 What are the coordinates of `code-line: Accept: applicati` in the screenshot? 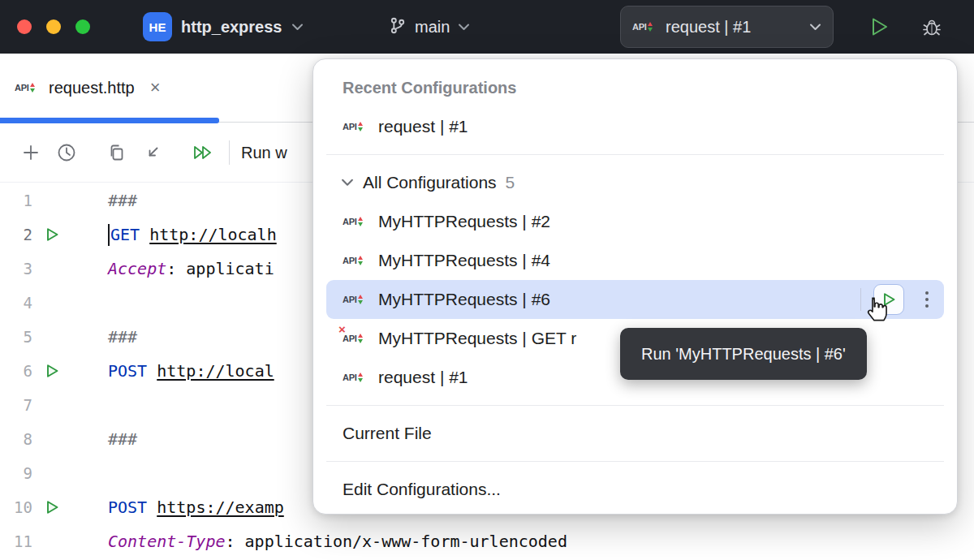 It's located at (173, 269).